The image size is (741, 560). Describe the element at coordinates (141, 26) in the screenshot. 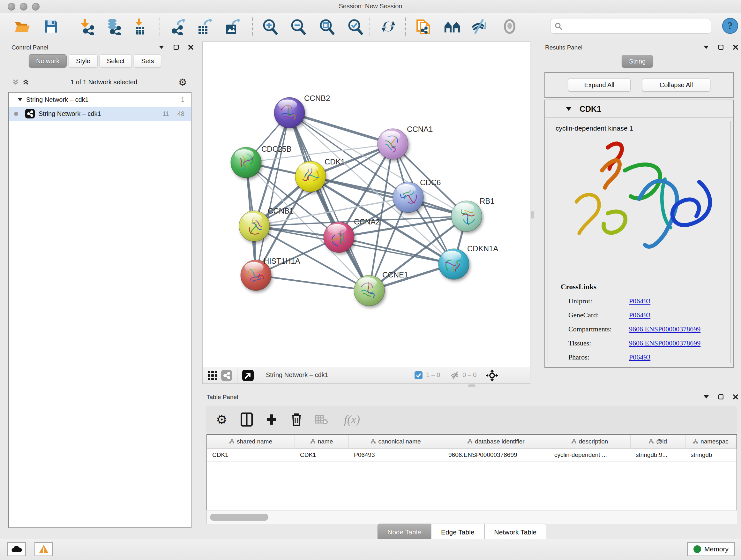

I see `import-table-icon` at that location.